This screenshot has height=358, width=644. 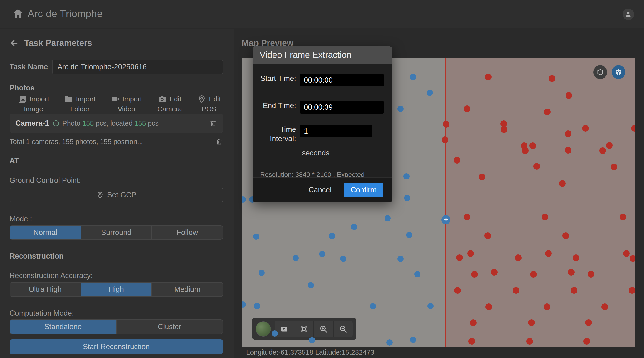 I want to click on mode-label: Mode :, so click(x=116, y=219).